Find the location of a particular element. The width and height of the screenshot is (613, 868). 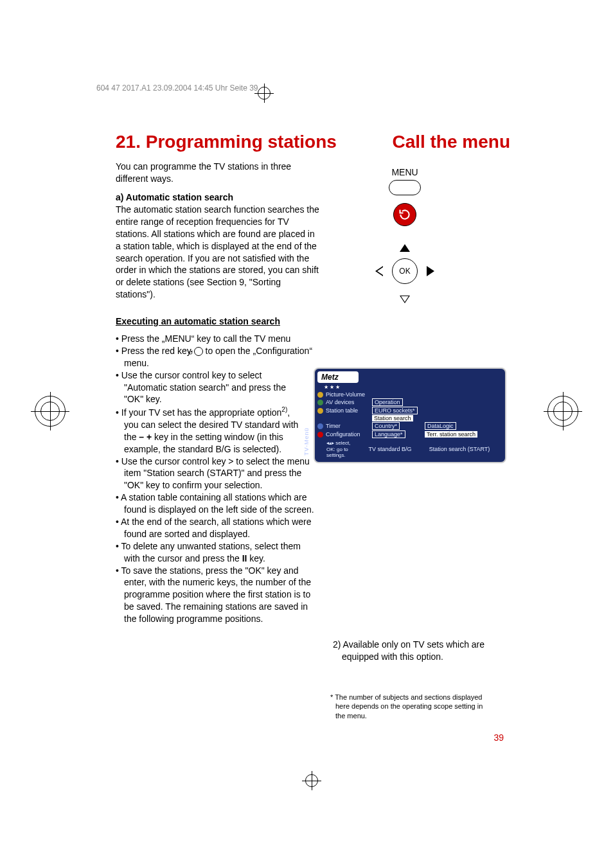

register-mark-bottom is located at coordinates (312, 781).